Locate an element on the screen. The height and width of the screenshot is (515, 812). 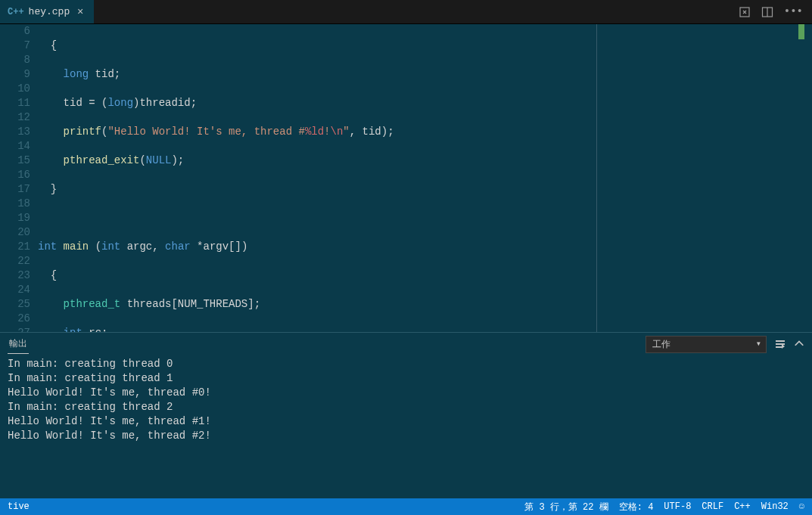
compare-icon is located at coordinates (745, 11).